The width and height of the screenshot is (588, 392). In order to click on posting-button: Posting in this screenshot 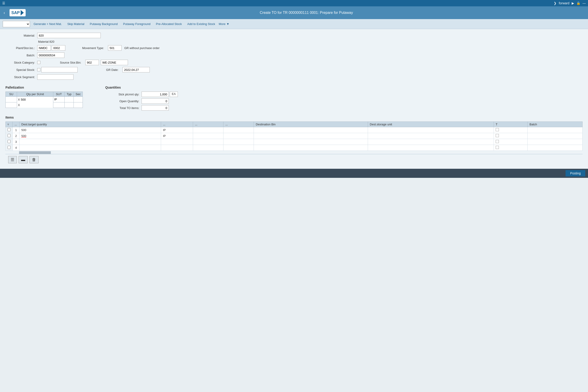, I will do `click(575, 173)`.